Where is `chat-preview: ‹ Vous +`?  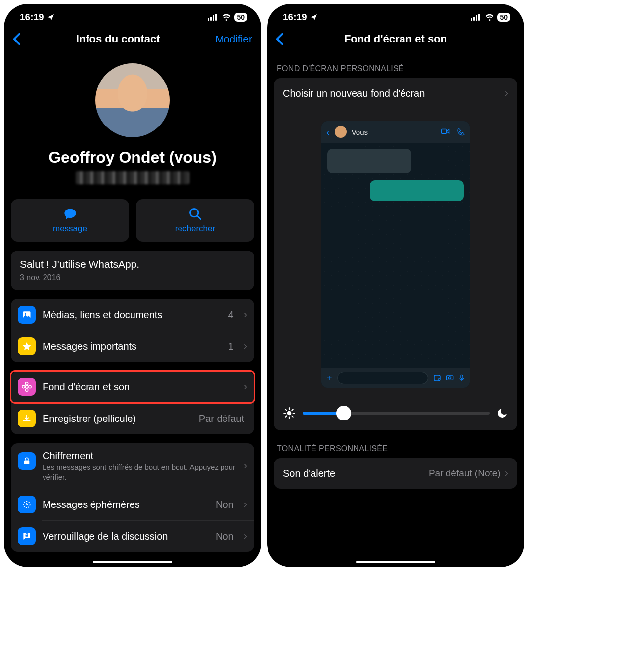
chat-preview: ‹ Vous + is located at coordinates (396, 254).